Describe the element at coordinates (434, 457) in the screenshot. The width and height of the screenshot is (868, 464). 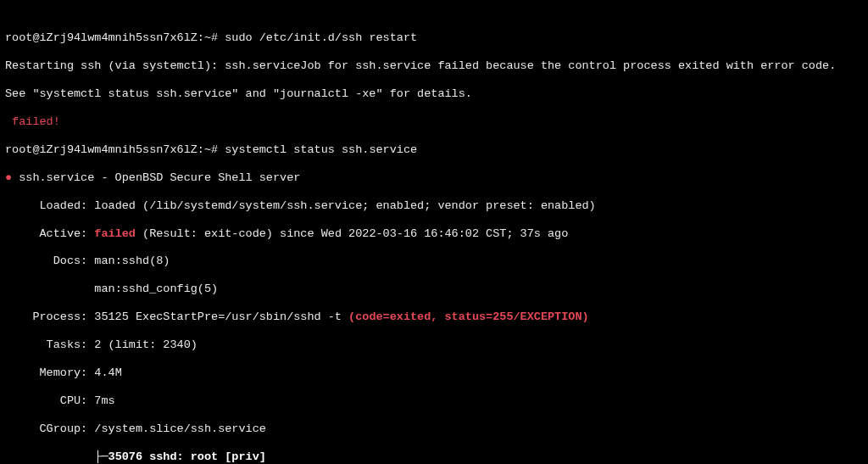
I see `cgroup-tree: ├─35076 sshd: root [priv]` at that location.